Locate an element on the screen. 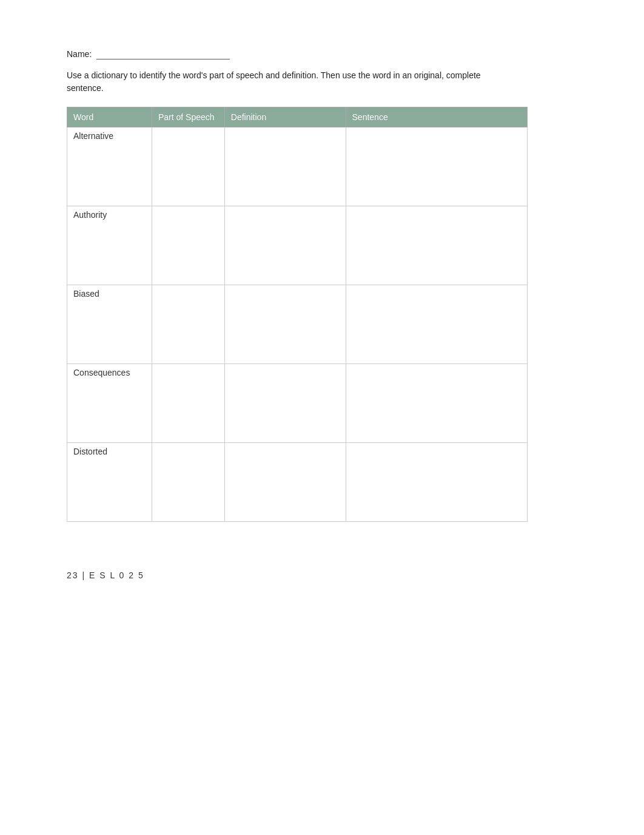  name-row: Name: is located at coordinates (322, 54).